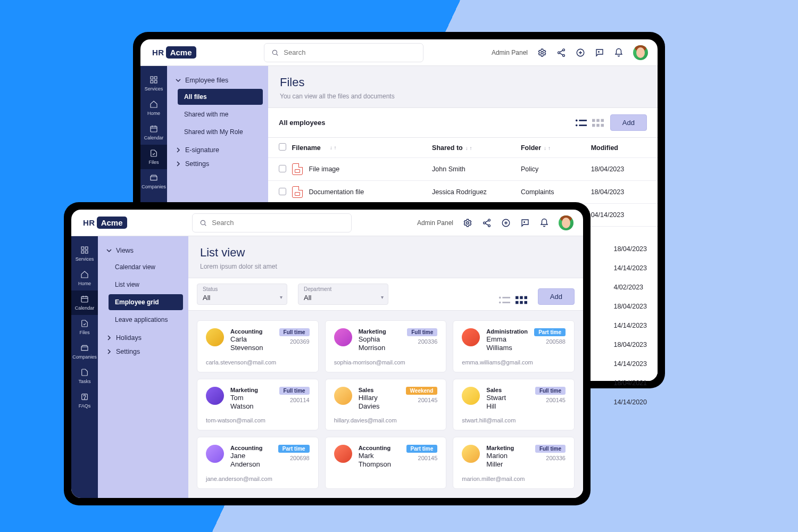  What do you see at coordinates (146, 320) in the screenshot?
I see `tree-leave-apps: Leave applications` at bounding box center [146, 320].